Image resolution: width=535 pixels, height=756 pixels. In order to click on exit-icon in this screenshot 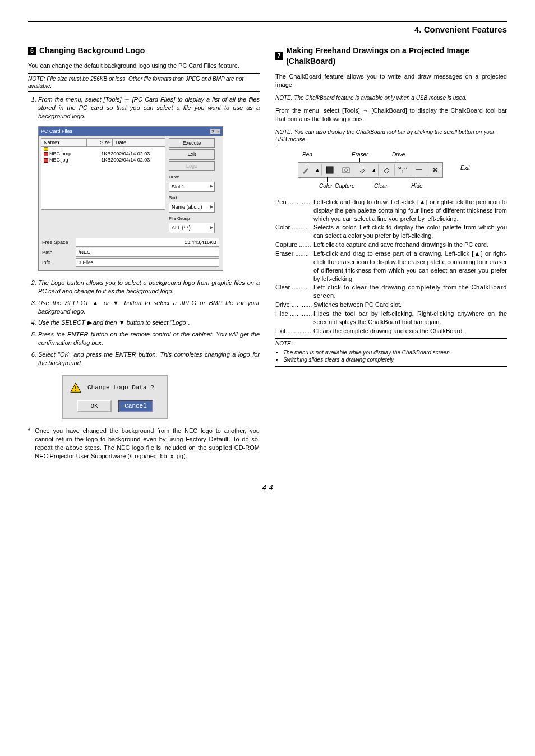, I will do `click(435, 170)`.